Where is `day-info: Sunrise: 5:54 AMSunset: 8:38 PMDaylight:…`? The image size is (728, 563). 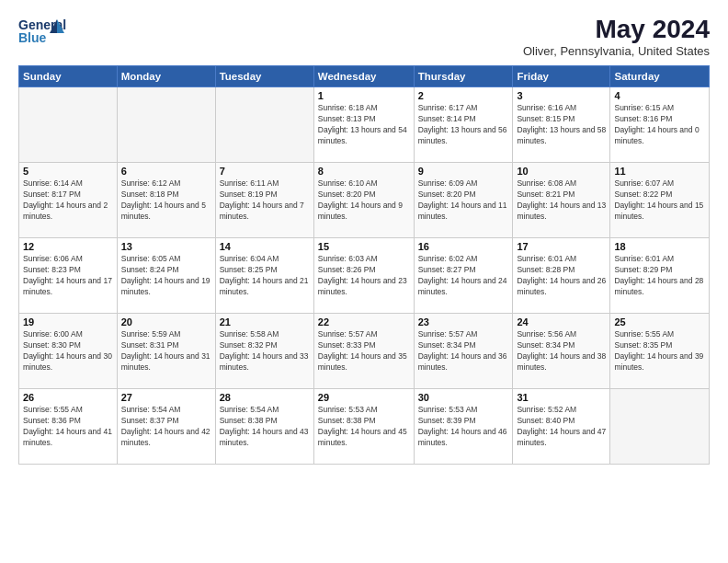 day-info: Sunrise: 5:54 AMSunset: 8:38 PMDaylight:… is located at coordinates (265, 427).